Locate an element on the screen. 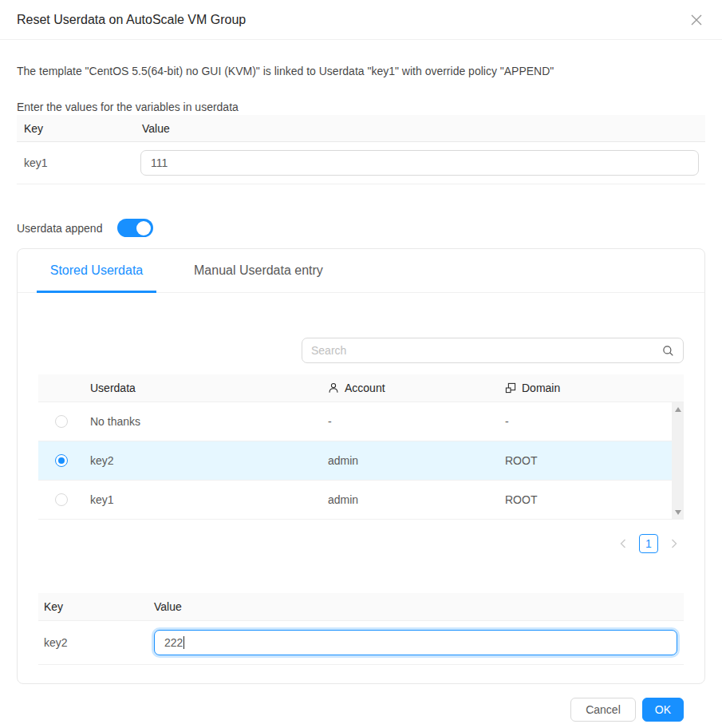  pagination: 1 is located at coordinates (361, 544).